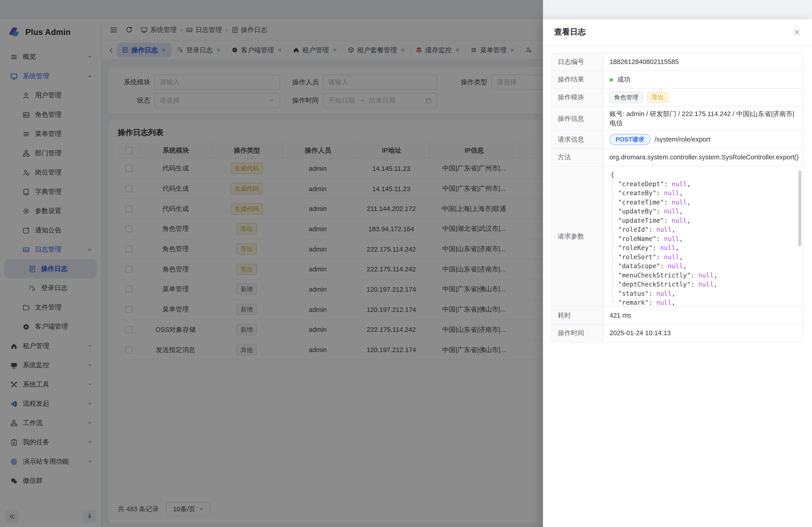 The width and height of the screenshot is (812, 527). Describe the element at coordinates (704, 267) in the screenshot. I see `json-line: "dataScope": null,` at that location.